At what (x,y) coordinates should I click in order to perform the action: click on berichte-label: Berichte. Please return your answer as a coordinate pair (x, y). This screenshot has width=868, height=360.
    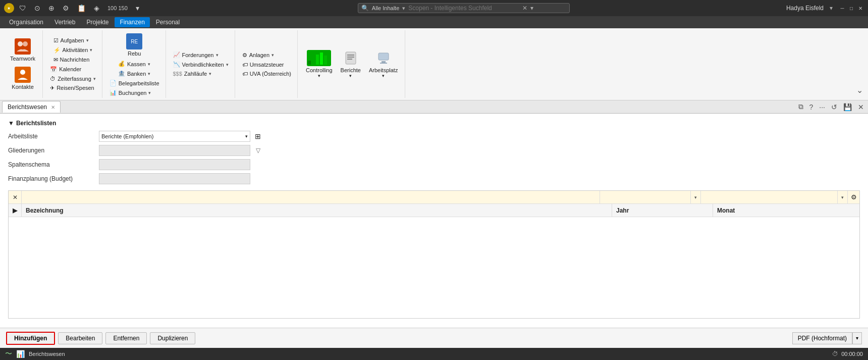
    Looking at the image, I should click on (351, 70).